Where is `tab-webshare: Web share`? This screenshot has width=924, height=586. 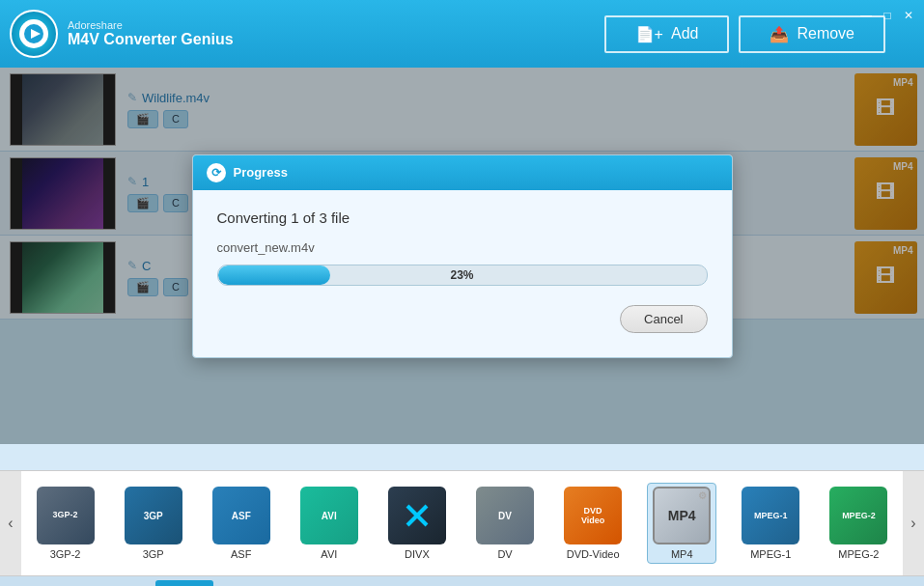
tab-webshare: Web share is located at coordinates (261, 583).